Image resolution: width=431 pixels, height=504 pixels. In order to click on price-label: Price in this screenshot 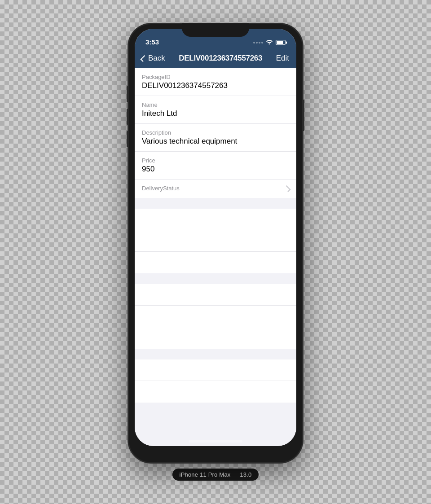, I will do `click(216, 161)`.